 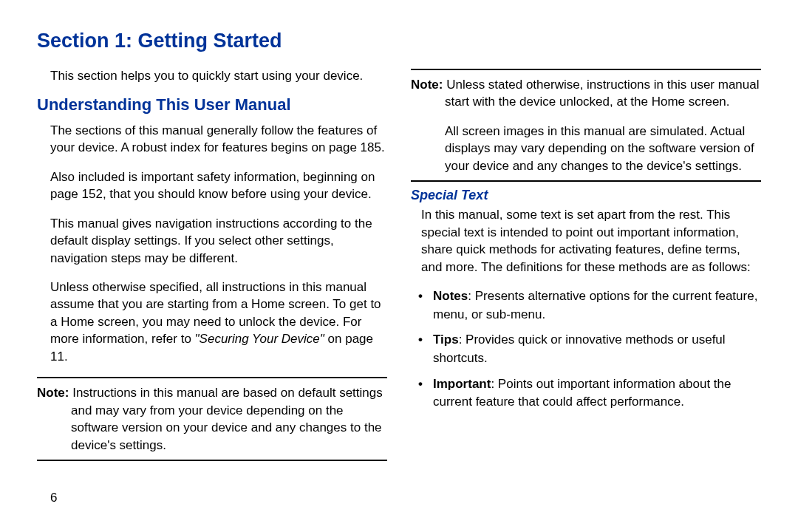 What do you see at coordinates (212, 105) in the screenshot?
I see `subsection-heading: Understanding This User Manual` at bounding box center [212, 105].